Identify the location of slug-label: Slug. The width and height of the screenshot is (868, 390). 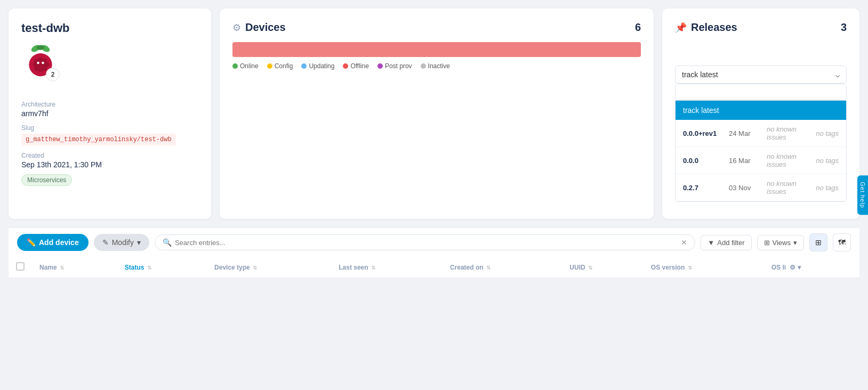
(110, 128).